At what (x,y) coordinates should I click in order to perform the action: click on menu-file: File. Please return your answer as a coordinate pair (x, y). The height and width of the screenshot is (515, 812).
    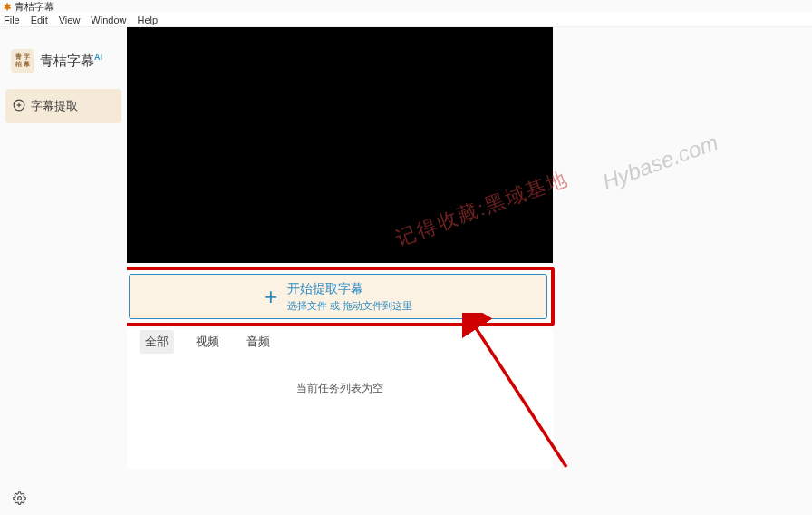
    Looking at the image, I should click on (12, 20).